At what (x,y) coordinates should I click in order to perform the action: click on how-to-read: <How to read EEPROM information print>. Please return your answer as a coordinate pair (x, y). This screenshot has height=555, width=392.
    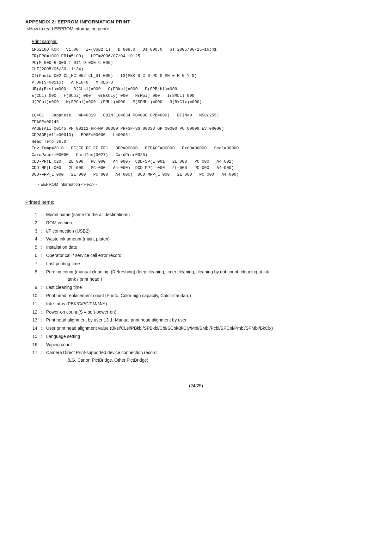
    Looking at the image, I should click on (197, 29).